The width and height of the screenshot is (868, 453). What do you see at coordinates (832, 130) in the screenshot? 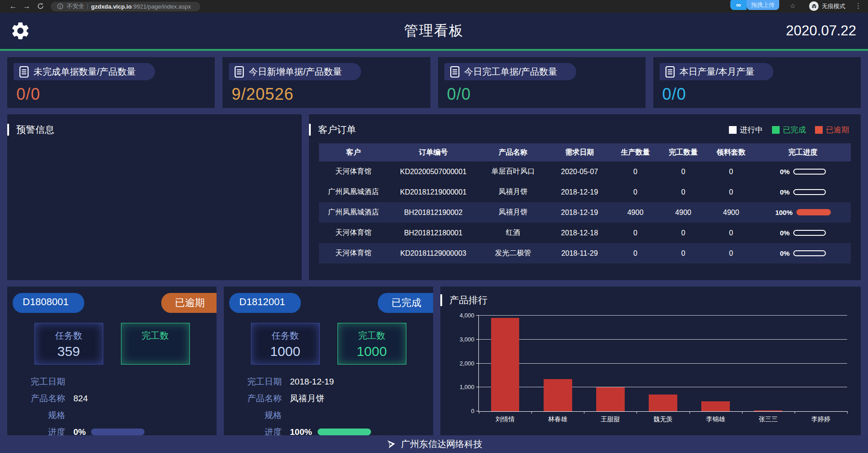
I see `legend-item: 已逾期` at bounding box center [832, 130].